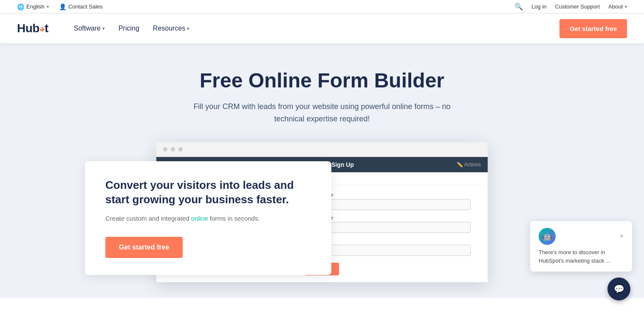  What do you see at coordinates (89, 28) in the screenshot?
I see `software-nav-item: Software ▾` at bounding box center [89, 28].